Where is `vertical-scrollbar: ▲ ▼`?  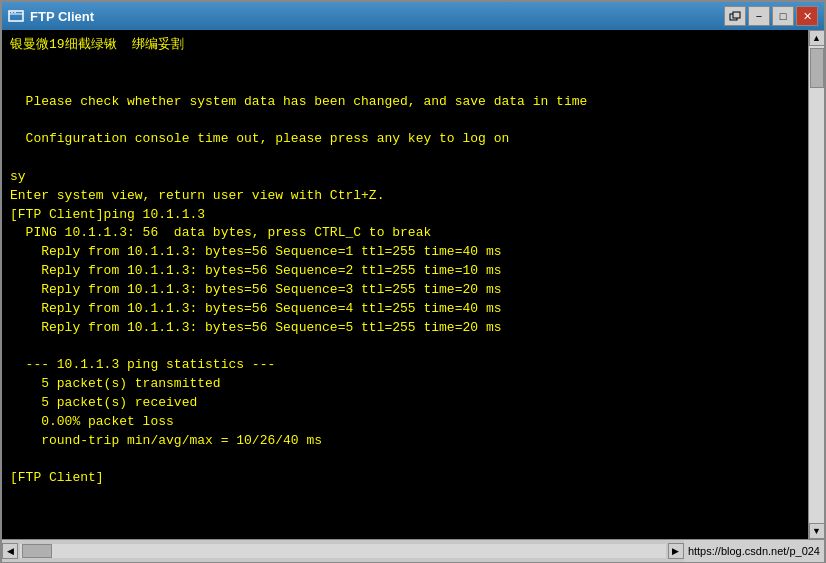 vertical-scrollbar: ▲ ▼ is located at coordinates (816, 284).